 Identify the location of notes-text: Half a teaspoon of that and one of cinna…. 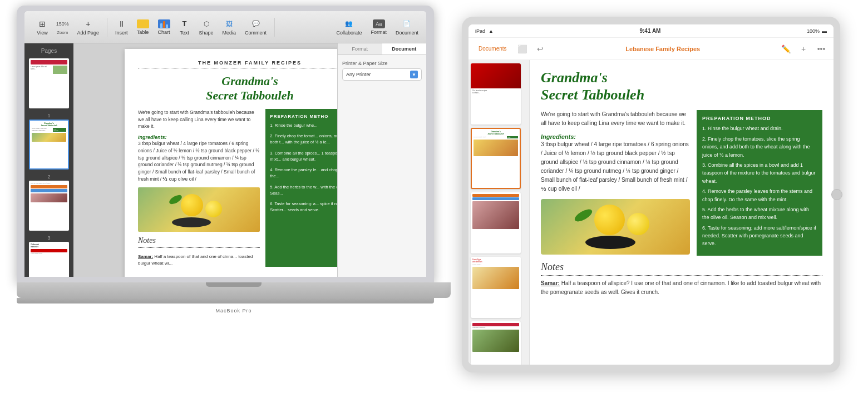
(195, 260).